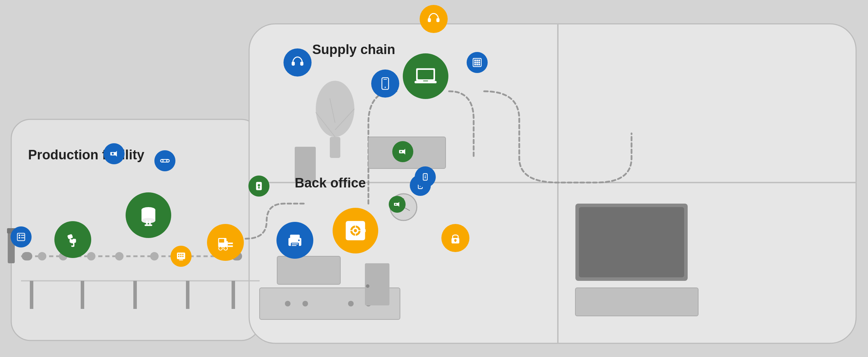 The width and height of the screenshot is (868, 357). I want to click on safe-icon, so click(355, 231).